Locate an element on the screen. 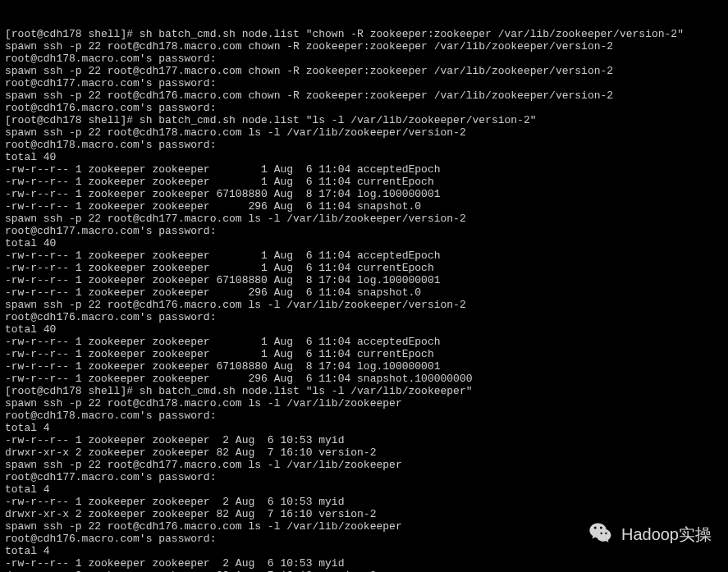 This screenshot has width=728, height=572. terminal-line: spawn ssh -p 22 root@cdh178.macro.com ch… is located at coordinates (364, 46).